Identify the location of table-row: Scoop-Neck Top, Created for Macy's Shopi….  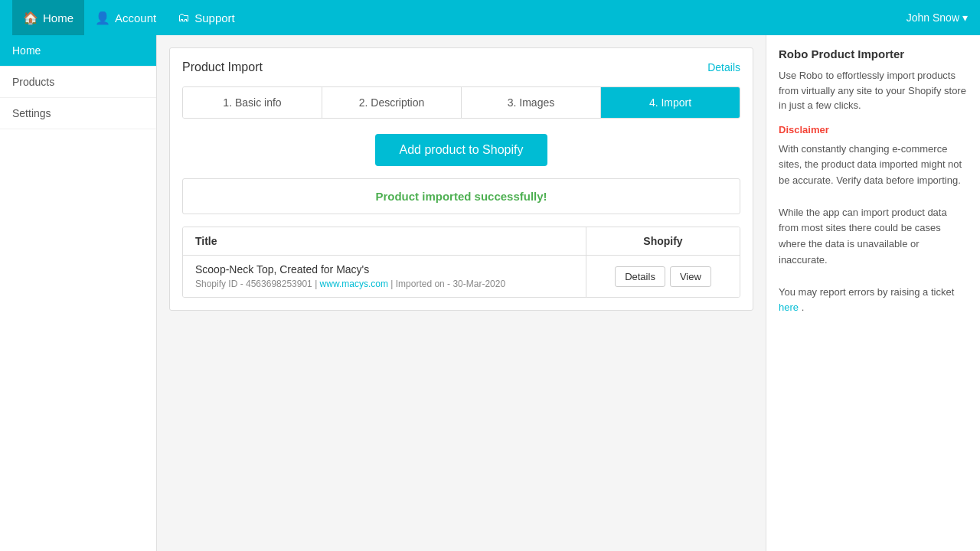
(461, 276).